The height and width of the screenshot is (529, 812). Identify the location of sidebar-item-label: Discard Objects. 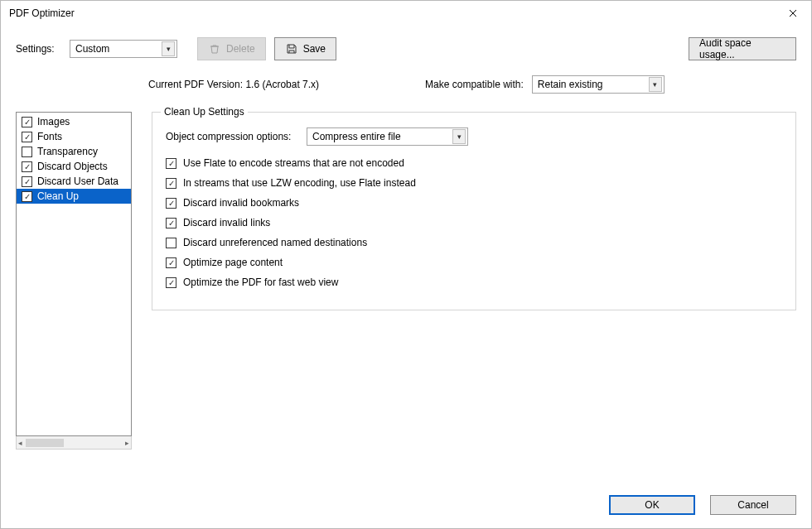
(73, 166).